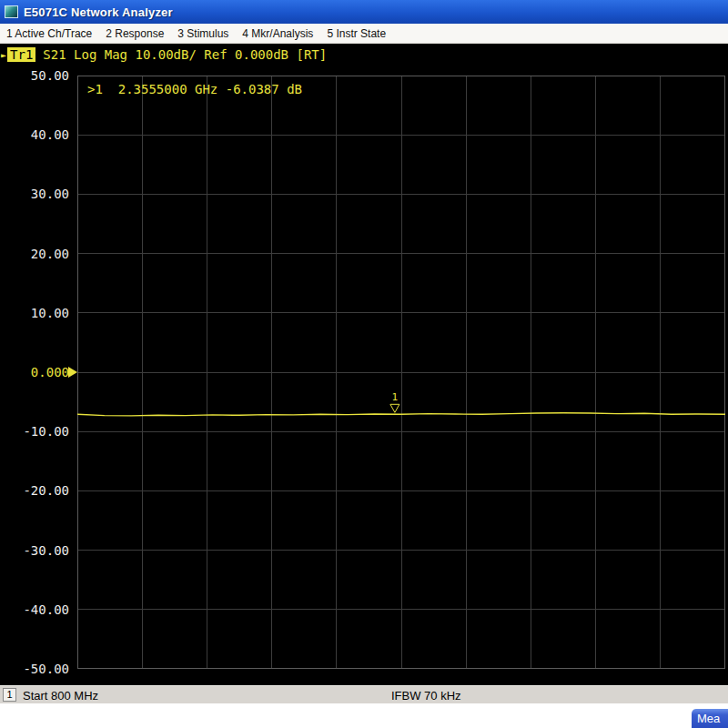 The image size is (728, 728). What do you see at coordinates (98, 13) in the screenshot?
I see `window-title: E5071C Network Analyzer` at bounding box center [98, 13].